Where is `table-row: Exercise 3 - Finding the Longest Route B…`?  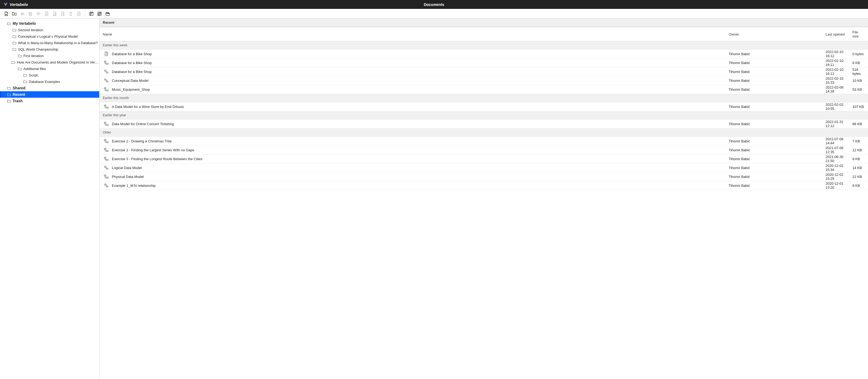 table-row: Exercise 3 - Finding the Longest Route B… is located at coordinates (484, 159).